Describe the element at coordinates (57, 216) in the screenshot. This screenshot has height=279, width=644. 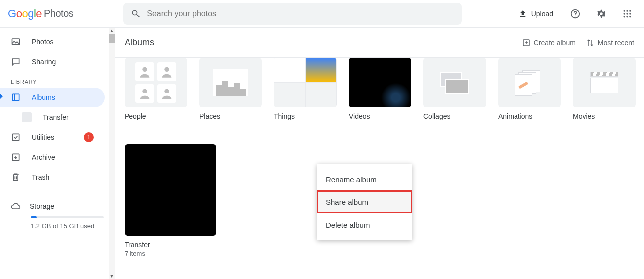
I see `sidebar-item-storage: Storage 1.2 GB of 15 GB used` at that location.